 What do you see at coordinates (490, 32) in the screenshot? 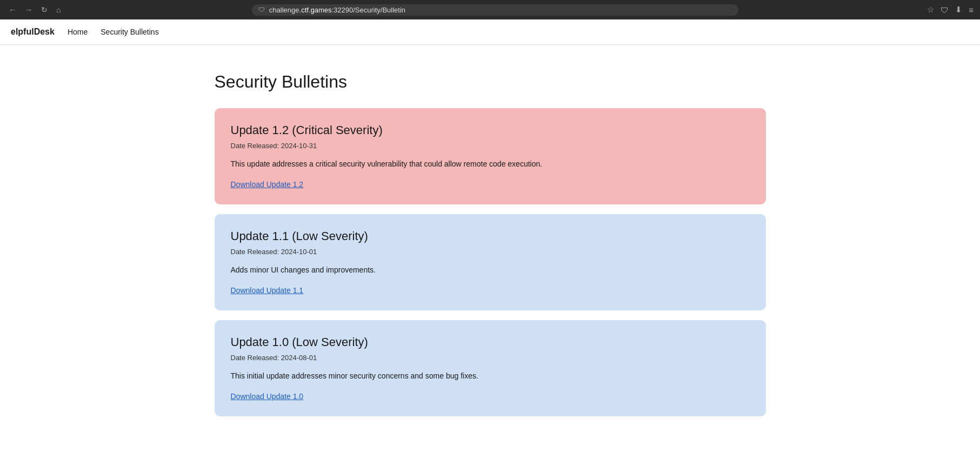
I see `nav-bar: elpfulDesk Home Security Bulletins` at bounding box center [490, 32].